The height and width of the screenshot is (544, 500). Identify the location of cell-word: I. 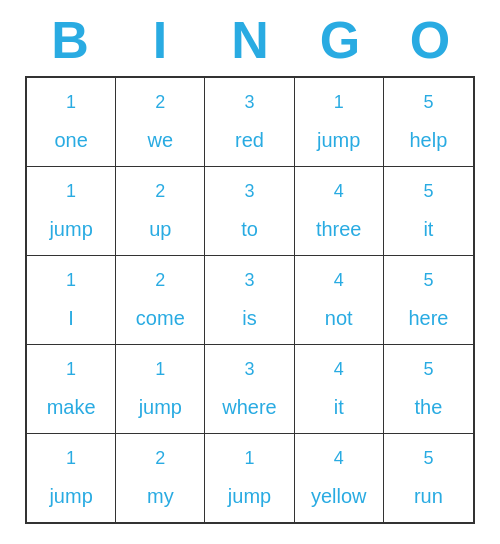
(71, 318).